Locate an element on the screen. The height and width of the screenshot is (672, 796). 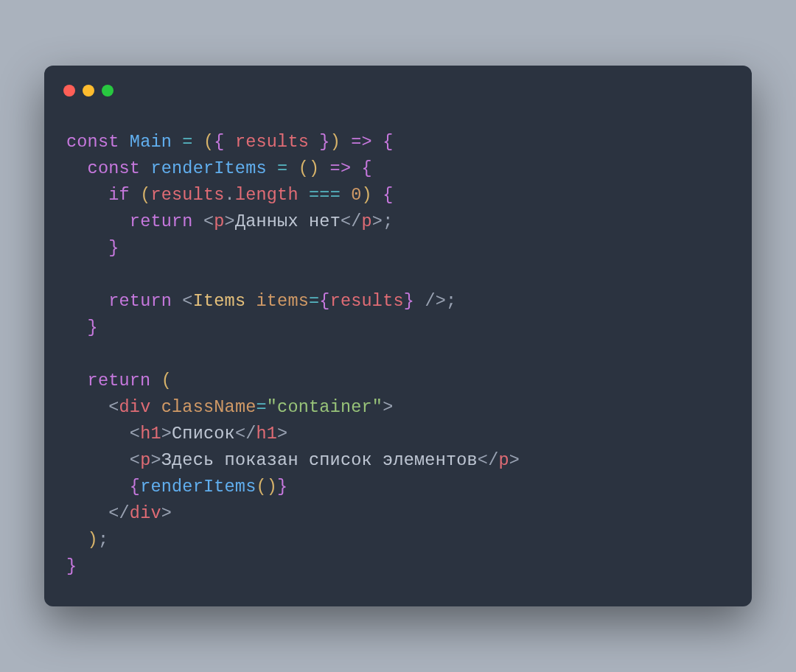
window-traffic-lights is located at coordinates (397, 91).